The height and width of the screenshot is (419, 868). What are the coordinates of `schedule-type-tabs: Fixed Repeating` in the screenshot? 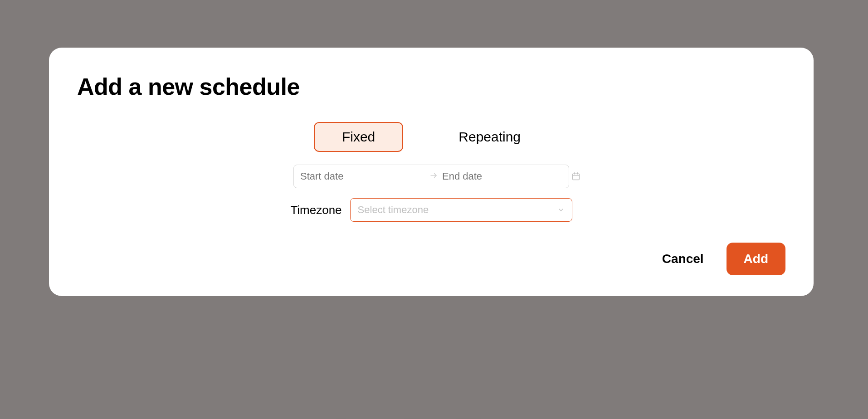 It's located at (431, 137).